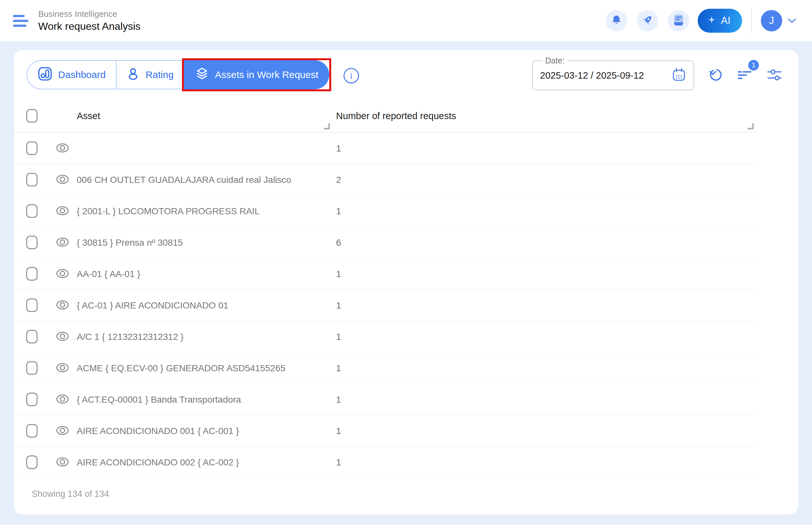 Image resolution: width=812 pixels, height=525 pixels. I want to click on column-header-asset: Asset, so click(89, 116).